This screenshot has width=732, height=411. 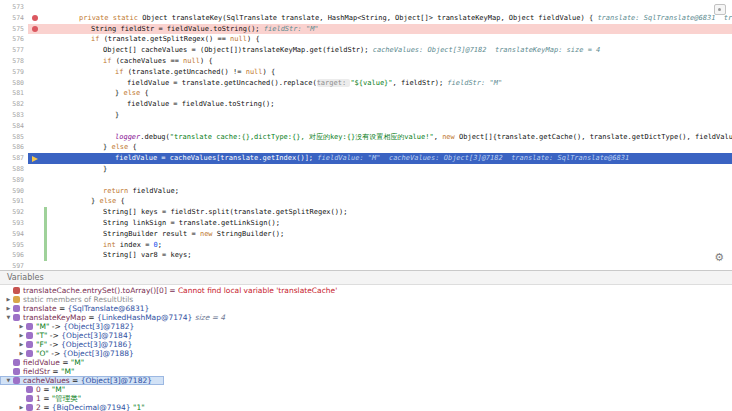 I want to click on line-number: 577, so click(x=14, y=50).